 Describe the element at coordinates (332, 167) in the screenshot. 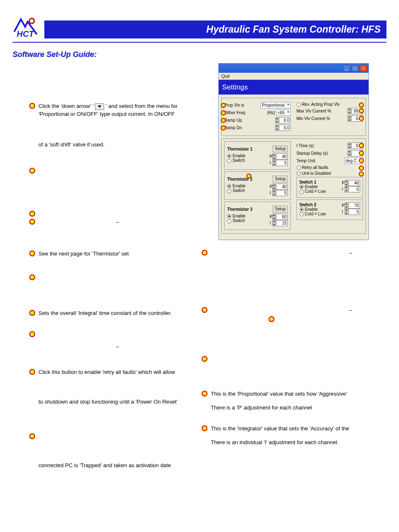

I see `retry-label: Retry all faults` at that location.